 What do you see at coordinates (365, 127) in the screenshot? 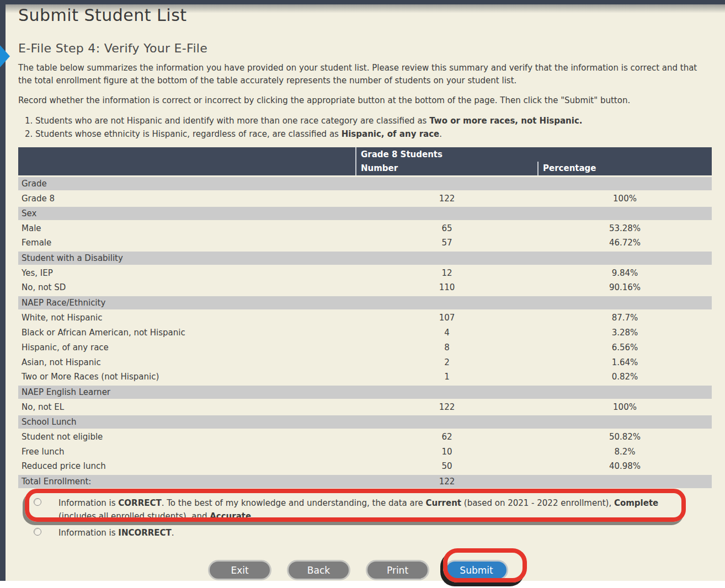
I see `notes-list: 1. Students who are not Hispanic and ide…` at bounding box center [365, 127].